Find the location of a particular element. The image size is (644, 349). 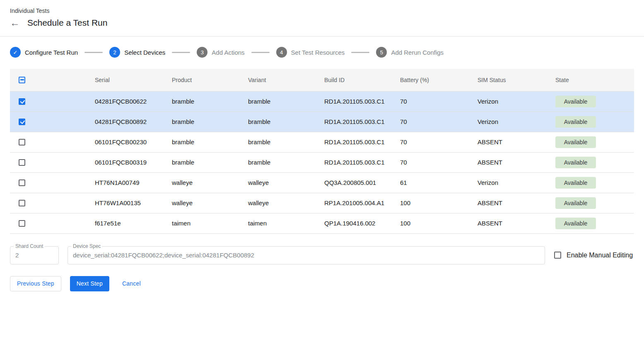

column-header-product: Product is located at coordinates (200, 80).